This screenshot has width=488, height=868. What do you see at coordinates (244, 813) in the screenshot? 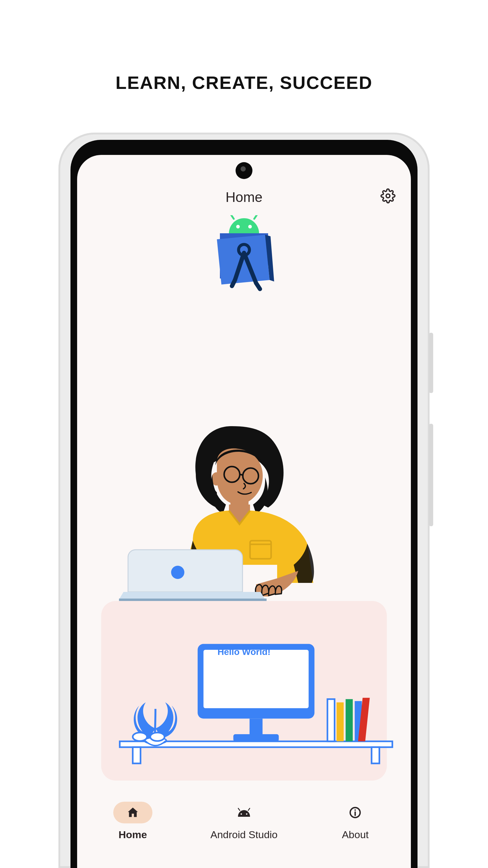
I see `android-icon` at bounding box center [244, 813].